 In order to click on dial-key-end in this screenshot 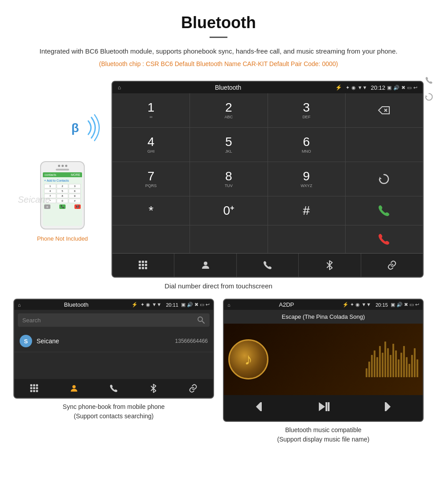, I will do `click(384, 239)`.